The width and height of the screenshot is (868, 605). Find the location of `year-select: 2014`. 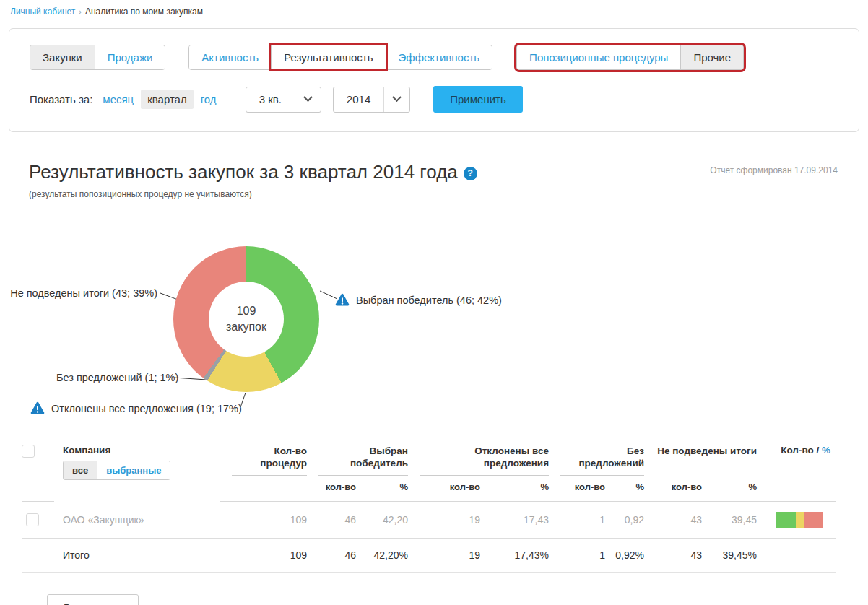

year-select: 2014 is located at coordinates (371, 100).